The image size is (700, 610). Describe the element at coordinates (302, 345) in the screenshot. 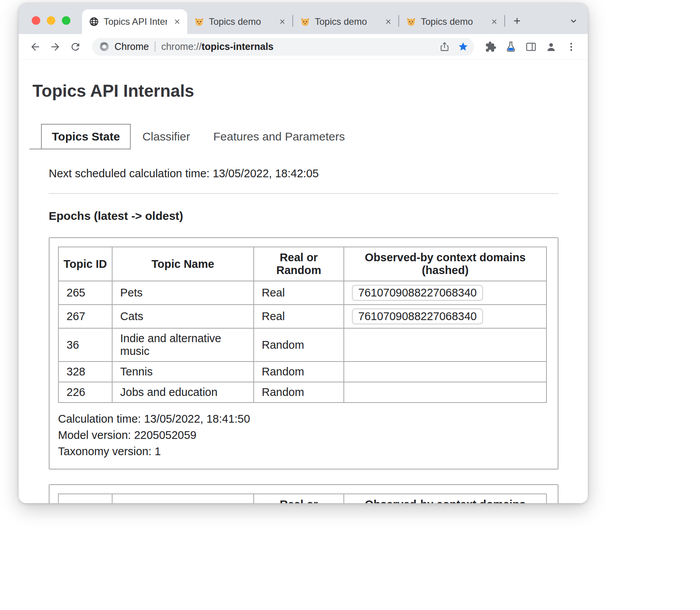

I see `topic-row: 36Indie and alternative musicRandom` at that location.